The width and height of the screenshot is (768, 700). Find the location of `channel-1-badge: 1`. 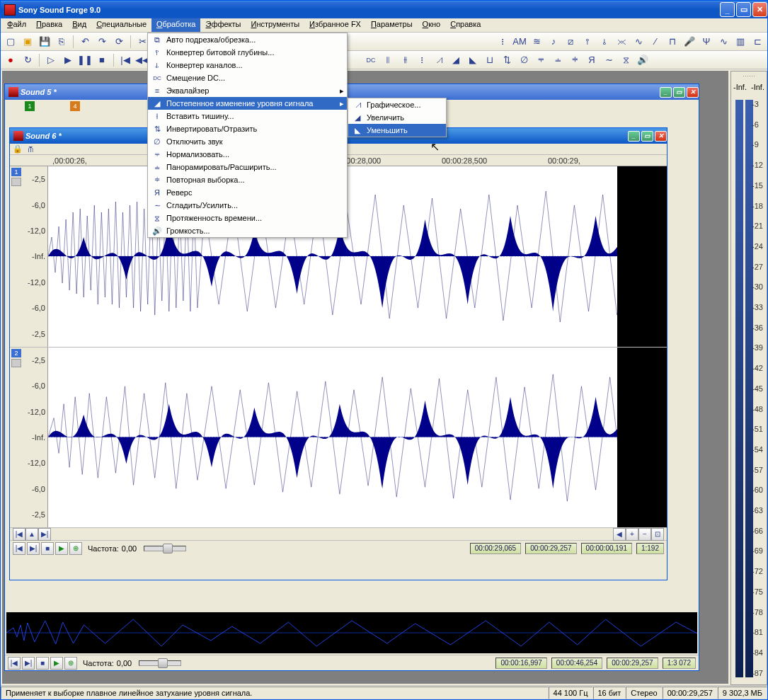

channel-1-badge: 1 is located at coordinates (16, 172).